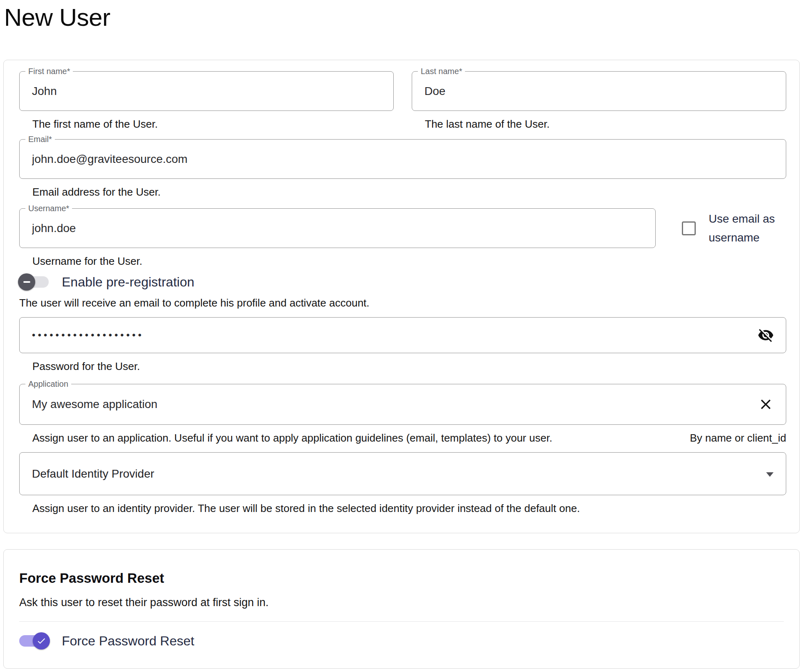 This screenshot has width=803, height=672. Describe the element at coordinates (403, 159) in the screenshot. I see `email-input` at that location.